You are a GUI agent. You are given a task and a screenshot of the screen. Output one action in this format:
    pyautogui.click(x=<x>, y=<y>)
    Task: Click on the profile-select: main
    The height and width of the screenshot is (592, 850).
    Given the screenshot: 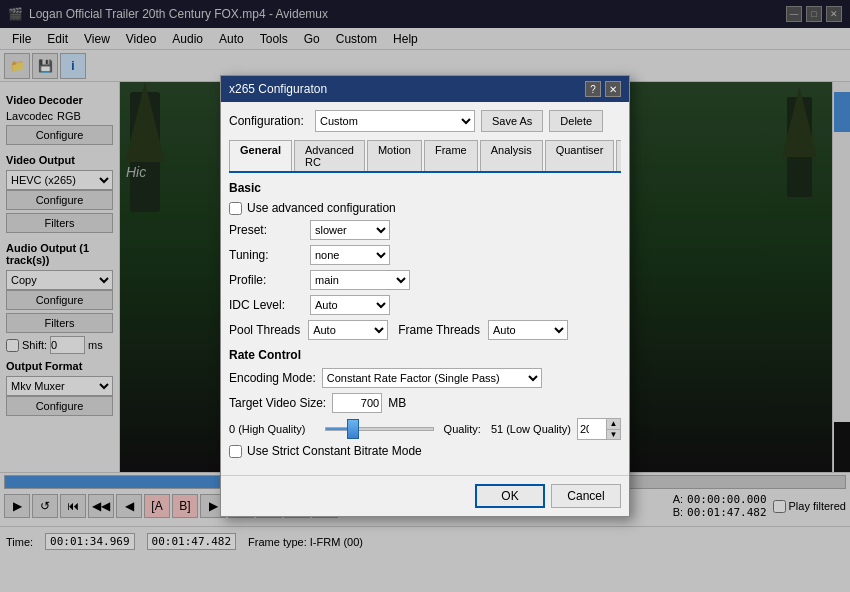 What is the action you would take?
    pyautogui.click(x=360, y=280)
    